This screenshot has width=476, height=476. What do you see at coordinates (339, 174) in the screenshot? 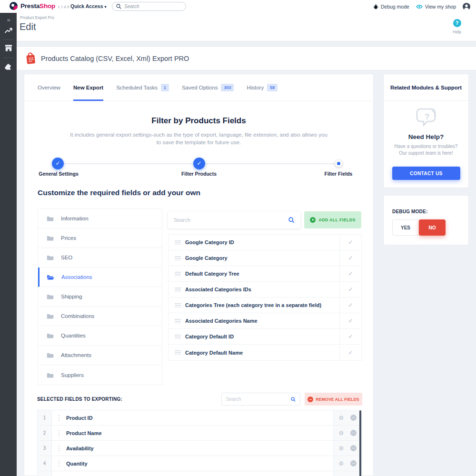
I see `step-label-filter-fields: Filter Fields` at bounding box center [339, 174].